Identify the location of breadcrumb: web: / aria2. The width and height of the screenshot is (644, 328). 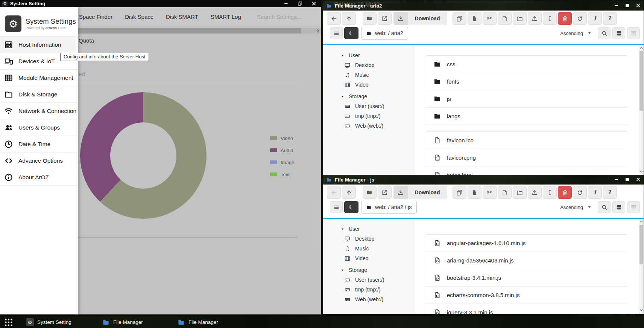
(384, 33).